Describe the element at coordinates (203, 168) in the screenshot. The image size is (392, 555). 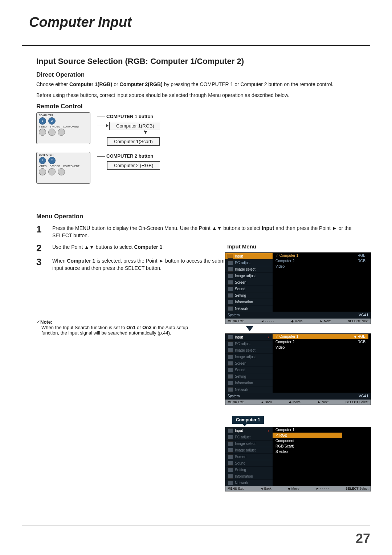
I see `remote-row-2: COMPUTER 1 2 VIDEO S-VIDEO COMPONENT COM…` at that location.